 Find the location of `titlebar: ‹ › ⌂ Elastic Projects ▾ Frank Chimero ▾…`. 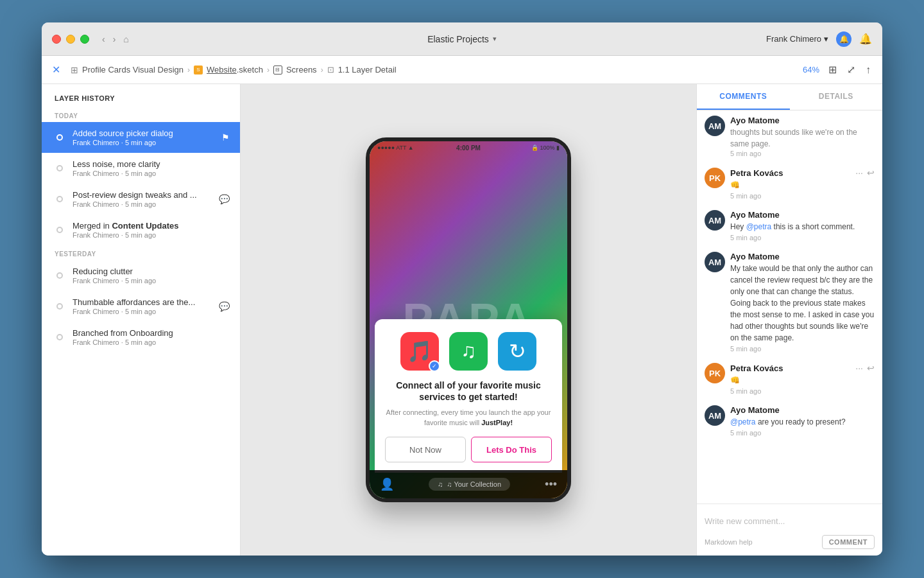

titlebar: ‹ › ⌂ Elastic Projects ▾ Frank Chimero ▾… is located at coordinates (462, 39).